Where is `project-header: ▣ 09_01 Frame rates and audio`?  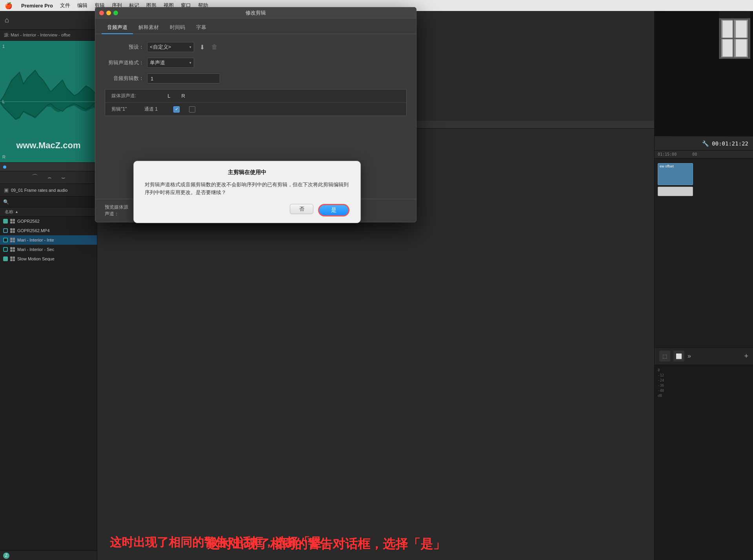 project-header: ▣ 09_01 Frame rates and audio is located at coordinates (49, 190).